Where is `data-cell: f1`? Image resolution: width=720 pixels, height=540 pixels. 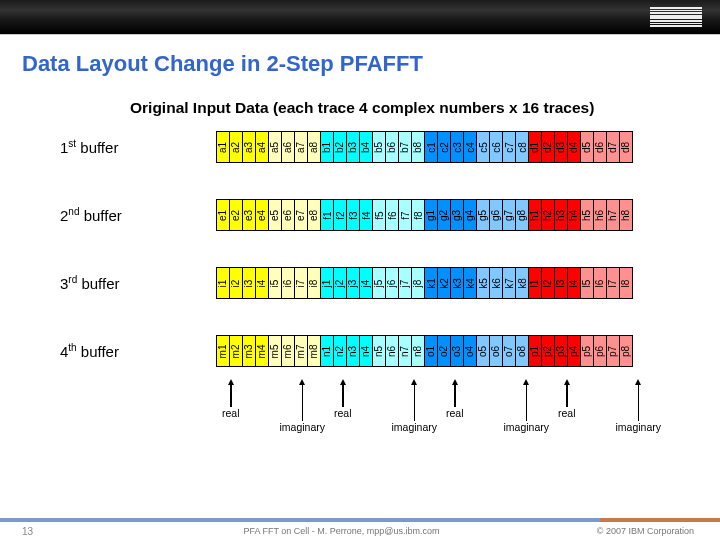
data-cell: f1 is located at coordinates (327, 215).